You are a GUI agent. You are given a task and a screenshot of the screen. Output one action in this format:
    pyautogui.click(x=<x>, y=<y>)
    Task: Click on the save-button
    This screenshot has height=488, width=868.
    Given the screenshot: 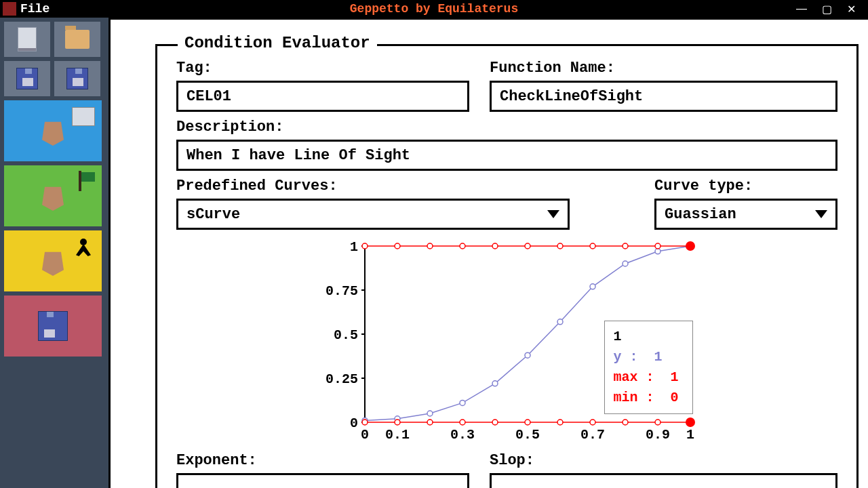 What is the action you would take?
    pyautogui.click(x=27, y=79)
    